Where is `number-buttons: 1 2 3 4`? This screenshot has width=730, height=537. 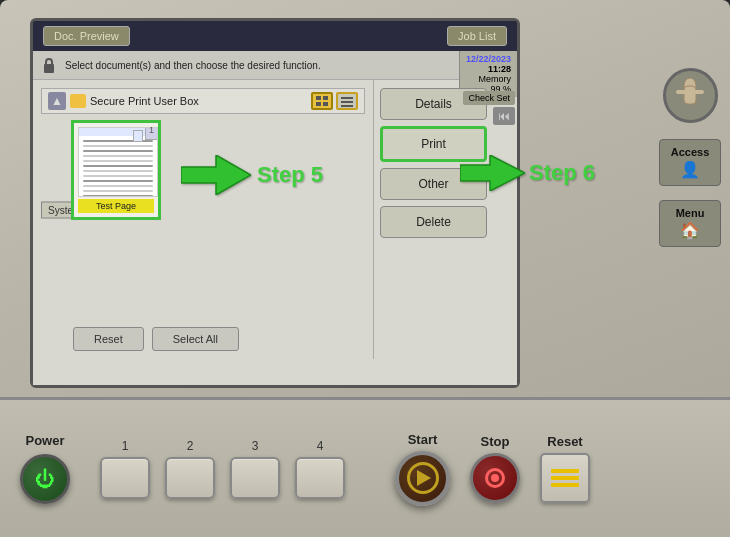
number-buttons: 1 2 3 4 is located at coordinates (222, 469).